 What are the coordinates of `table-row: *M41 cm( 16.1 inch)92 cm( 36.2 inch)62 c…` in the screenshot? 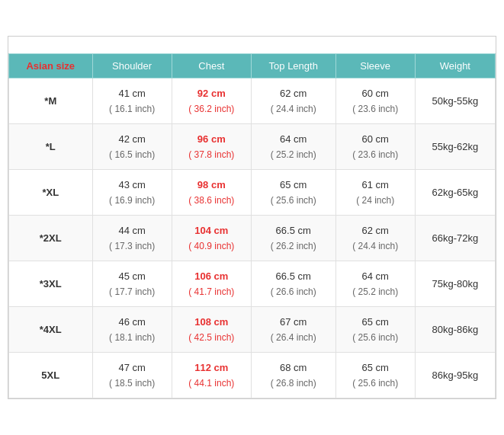 It's located at (252, 101).